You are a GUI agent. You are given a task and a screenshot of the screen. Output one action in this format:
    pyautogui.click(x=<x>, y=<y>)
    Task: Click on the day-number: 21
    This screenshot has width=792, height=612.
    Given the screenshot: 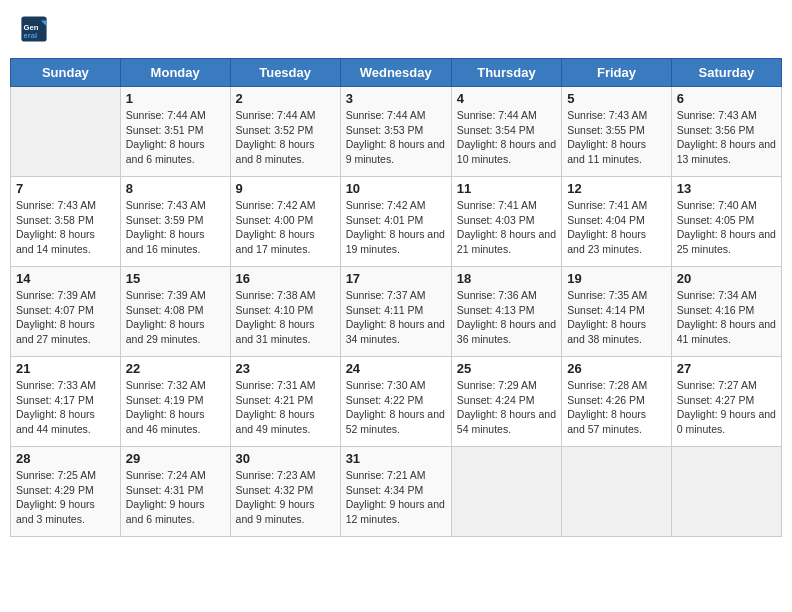 What is the action you would take?
    pyautogui.click(x=66, y=368)
    